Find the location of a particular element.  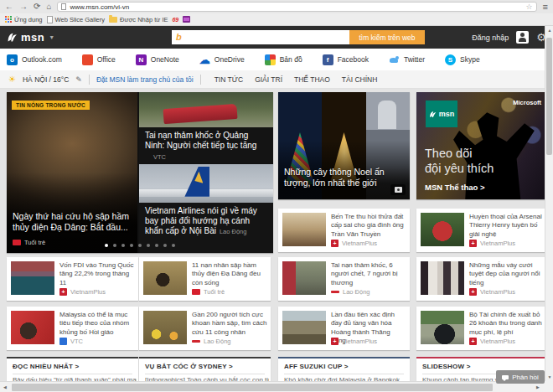

msn-tile-text: msn is located at coordinates (447, 114).